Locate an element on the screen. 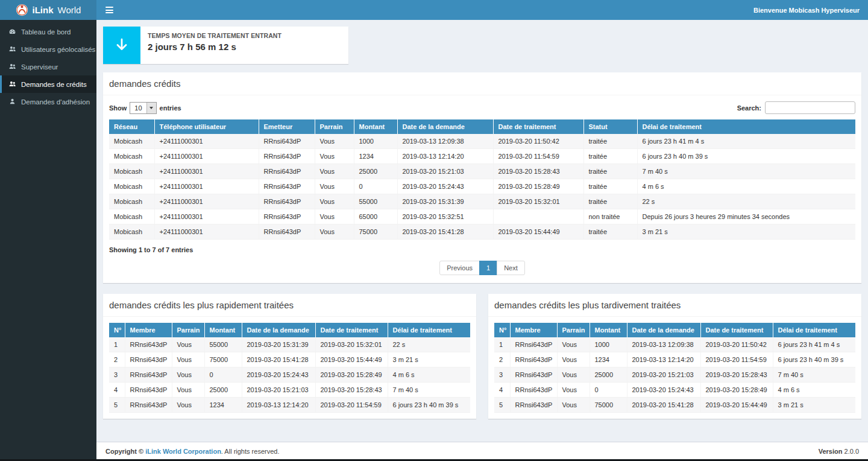  table-cell: 2019-03-20 15:31:39 is located at coordinates (445, 202).